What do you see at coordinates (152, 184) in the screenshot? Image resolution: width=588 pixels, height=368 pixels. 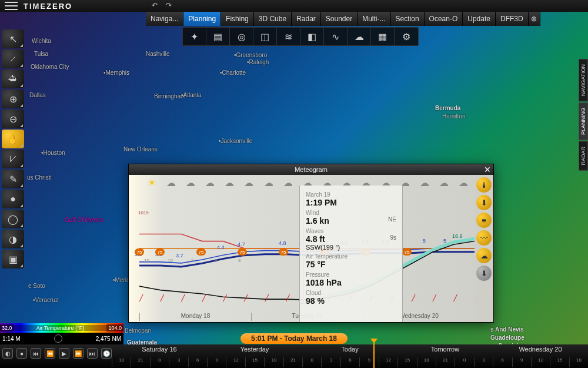 I see `weather-icon: ☀` at bounding box center [152, 184].